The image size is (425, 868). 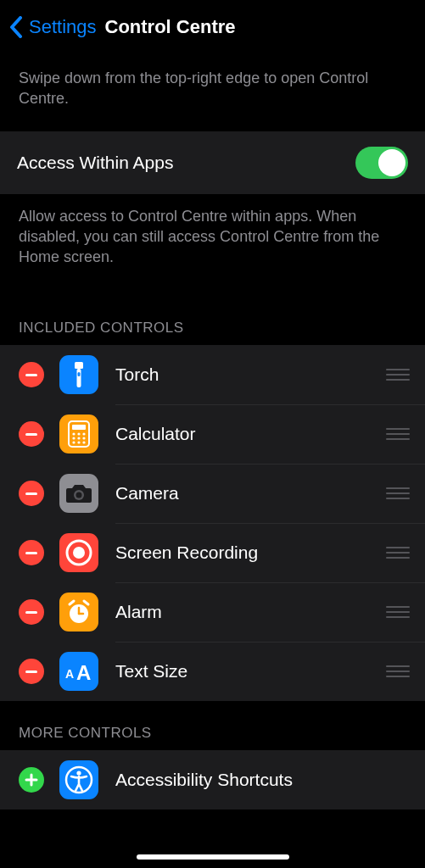 I want to click on row-label: Camera, so click(x=246, y=493).